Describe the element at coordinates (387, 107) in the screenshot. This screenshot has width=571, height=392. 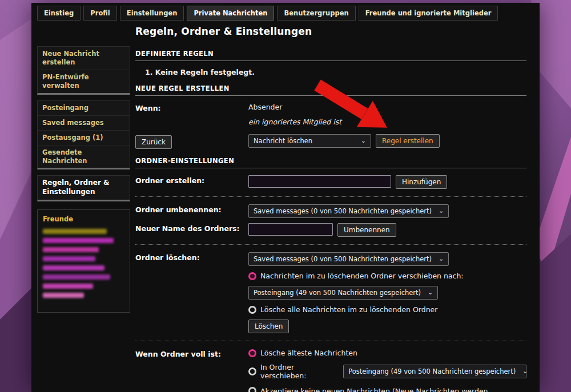
I see `rule-condition-1: Absender` at that location.